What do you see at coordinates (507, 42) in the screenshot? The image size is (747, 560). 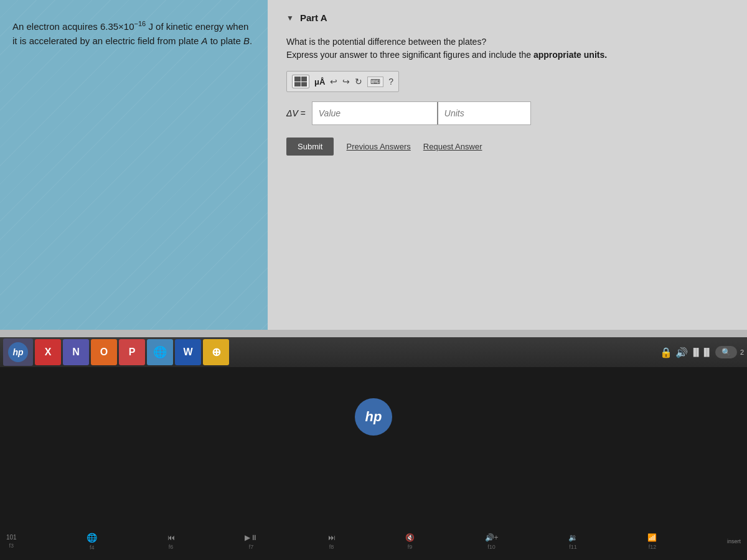 I see `question-line1: What is the potential difference between…` at bounding box center [507, 42].